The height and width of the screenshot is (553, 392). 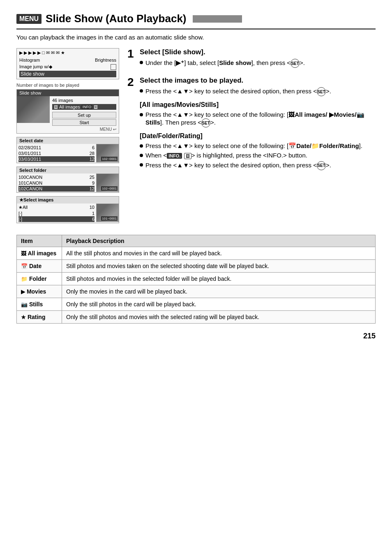 I want to click on rating-row-1: ★All10, so click(x=57, y=207).